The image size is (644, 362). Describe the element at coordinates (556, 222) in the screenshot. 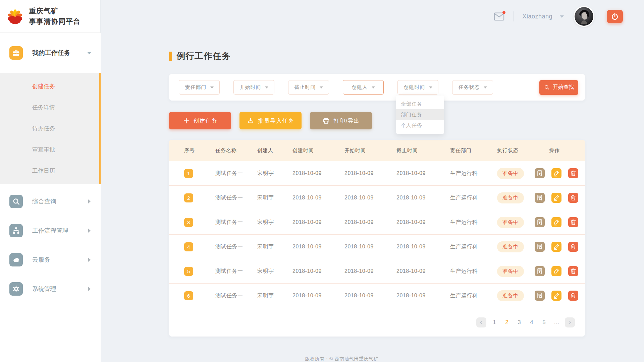

I see `pencil-icon` at that location.